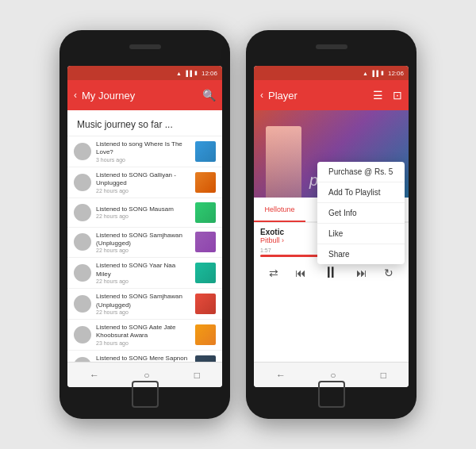  I want to click on home-nav-btn: ○, so click(146, 375).